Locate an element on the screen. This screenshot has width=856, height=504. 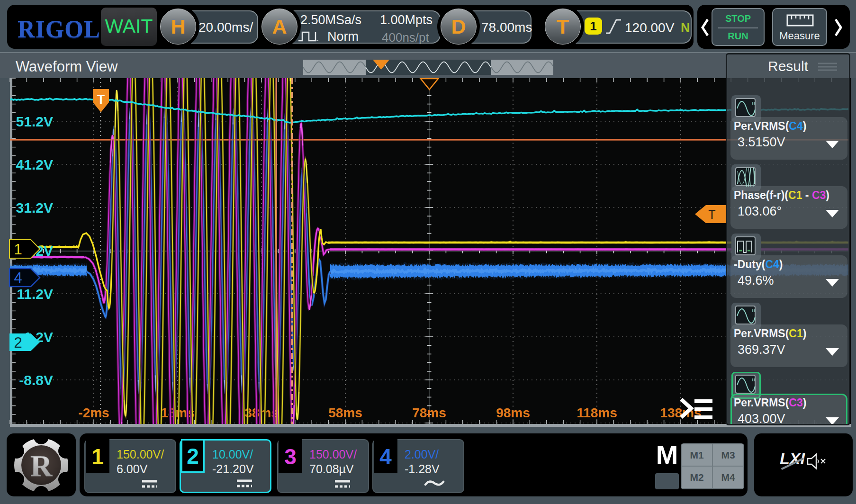
svg-text: 2 is located at coordinates (18, 343).